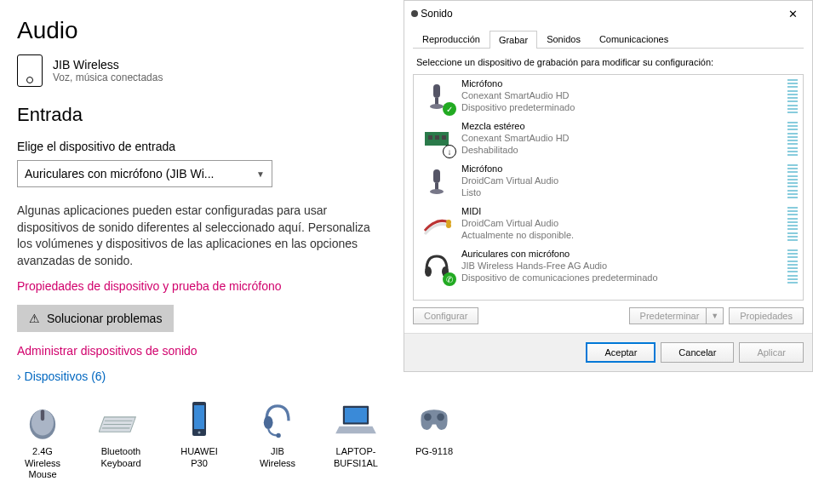  Describe the element at coordinates (446, 316) in the screenshot. I see `configure-button: Configurar` at that location.